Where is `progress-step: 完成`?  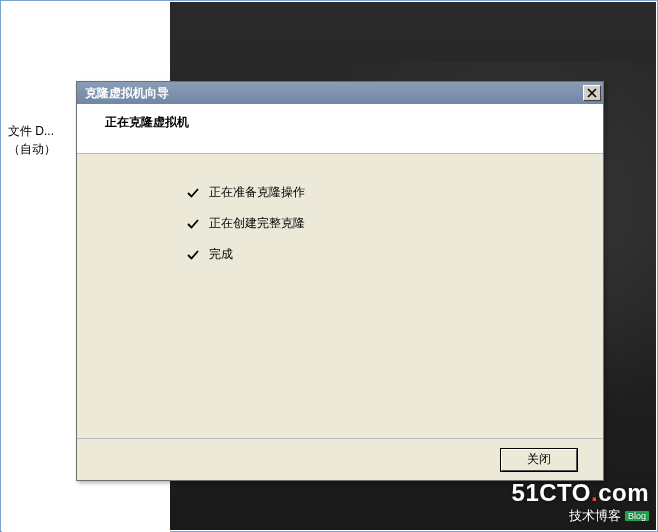 progress-step: 完成 is located at coordinates (395, 254).